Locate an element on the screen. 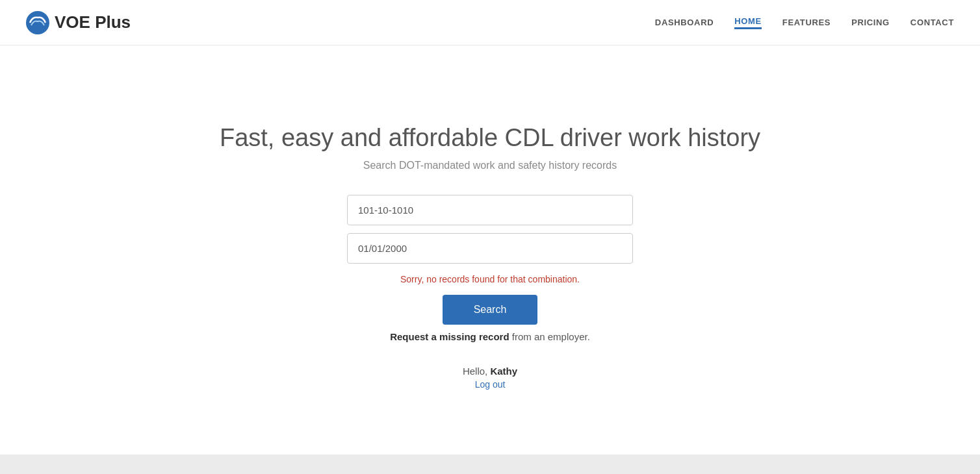 This screenshot has height=474, width=980. ssn-input is located at coordinates (490, 210).